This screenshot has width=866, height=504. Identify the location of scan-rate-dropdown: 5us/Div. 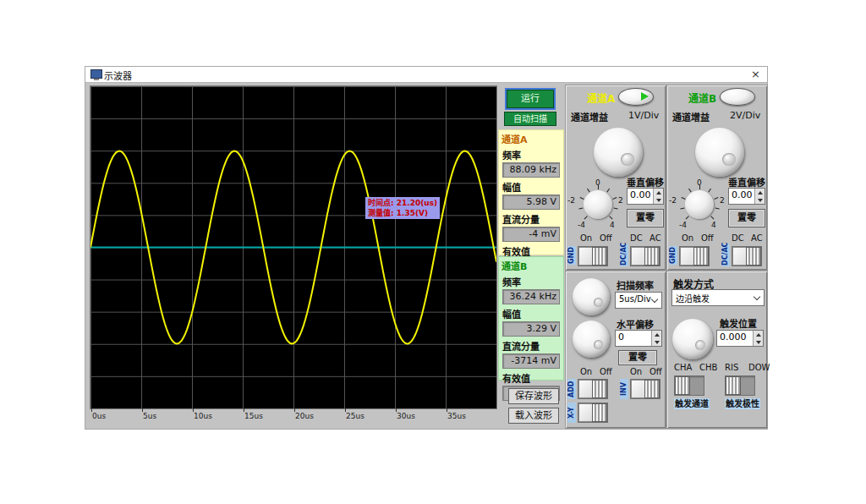
(639, 300).